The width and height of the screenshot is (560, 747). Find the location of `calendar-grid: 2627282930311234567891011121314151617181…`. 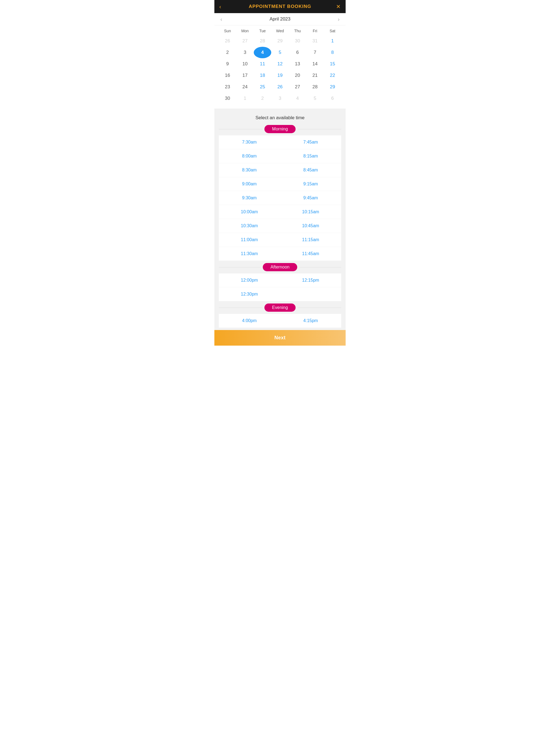

calendar-grid: 2627282930311234567891011121314151617181… is located at coordinates (280, 70).